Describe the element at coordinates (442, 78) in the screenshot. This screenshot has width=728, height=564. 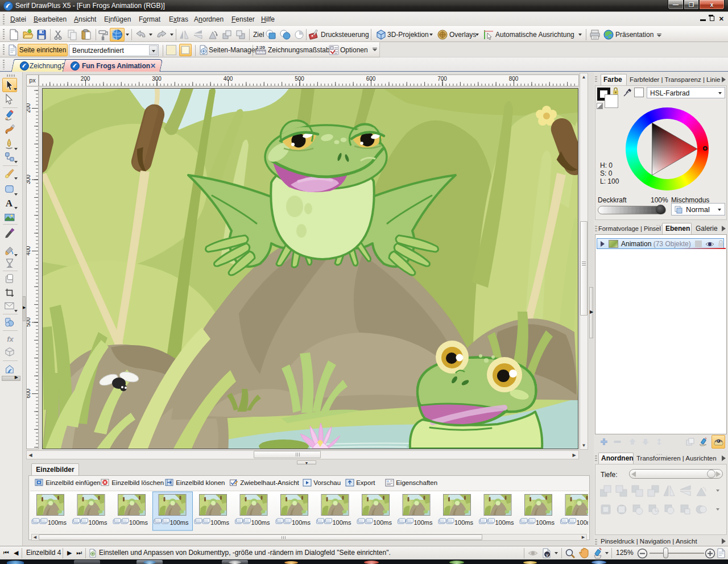
I see `svg-text: 700` at that location.